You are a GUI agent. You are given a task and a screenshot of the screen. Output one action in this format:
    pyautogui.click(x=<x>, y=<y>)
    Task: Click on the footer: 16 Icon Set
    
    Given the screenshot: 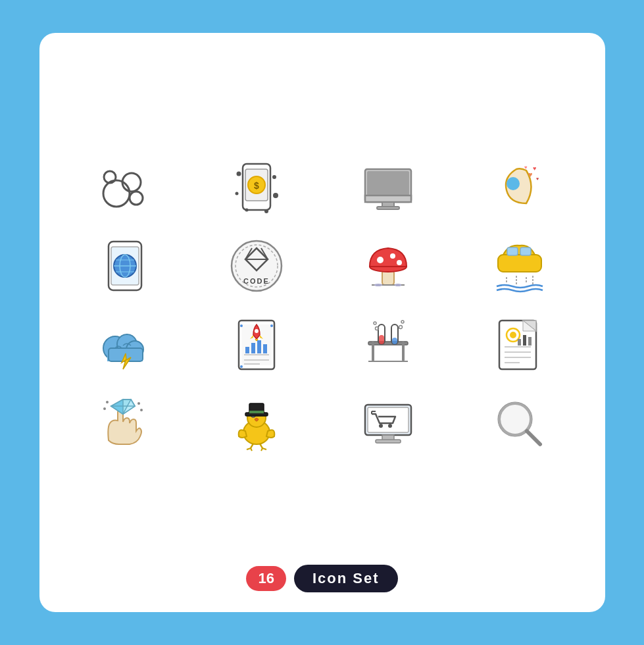 What is the action you would take?
    pyautogui.click(x=322, y=579)
    